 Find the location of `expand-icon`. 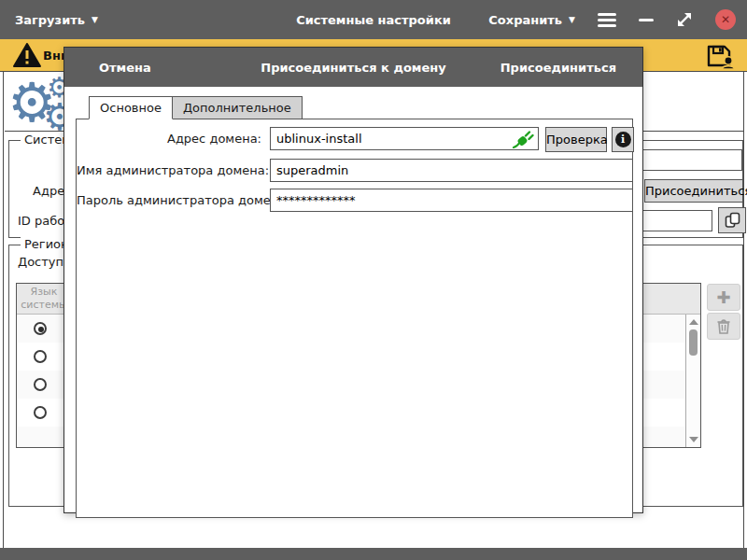

expand-icon is located at coordinates (684, 20).